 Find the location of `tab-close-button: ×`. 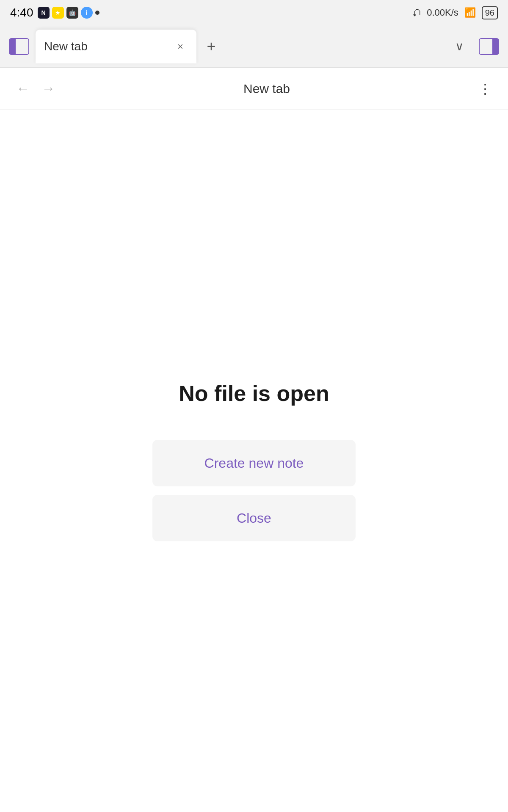

tab-close-button: × is located at coordinates (180, 47).